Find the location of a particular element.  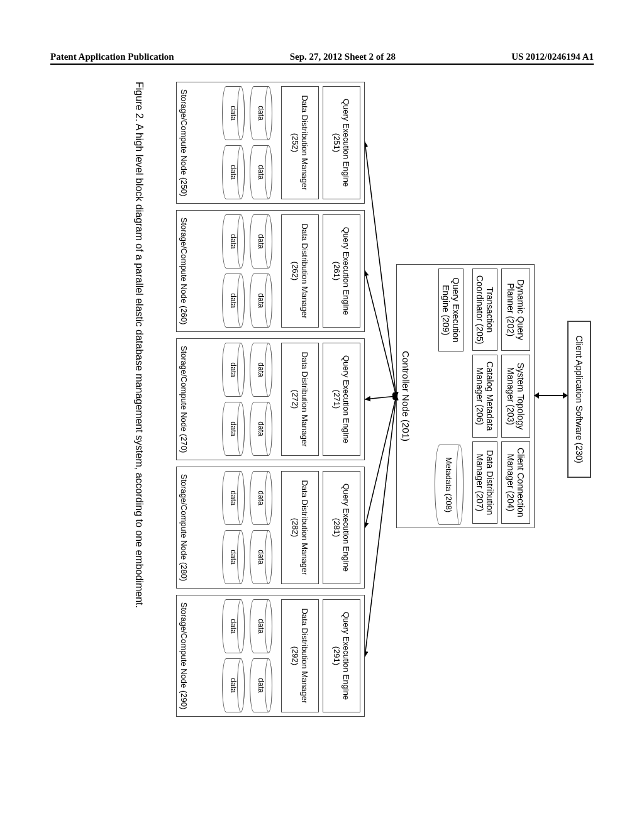

controller-node-box: Dynamic Query Planner (202) System Topol… is located at coordinates (465, 396).